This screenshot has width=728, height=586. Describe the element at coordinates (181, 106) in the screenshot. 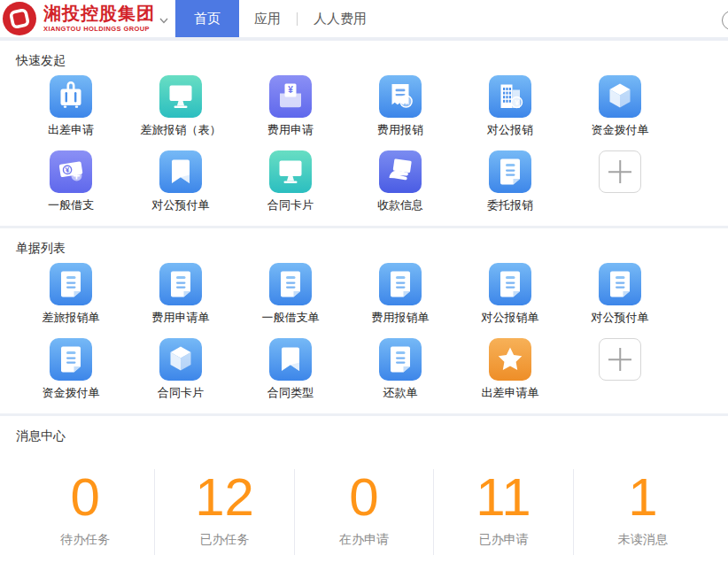

I see `app-item: 差旅报销（表）` at that location.